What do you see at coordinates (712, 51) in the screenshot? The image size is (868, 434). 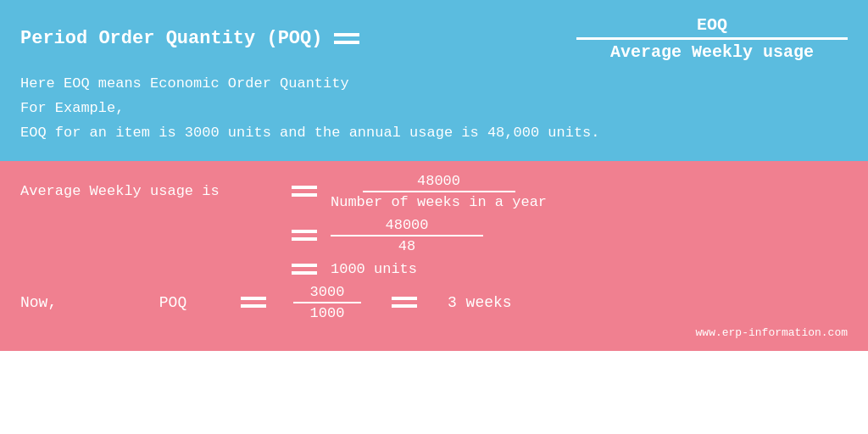 I see `avg-weekly-denominator: Average Weekly usage` at bounding box center [712, 51].